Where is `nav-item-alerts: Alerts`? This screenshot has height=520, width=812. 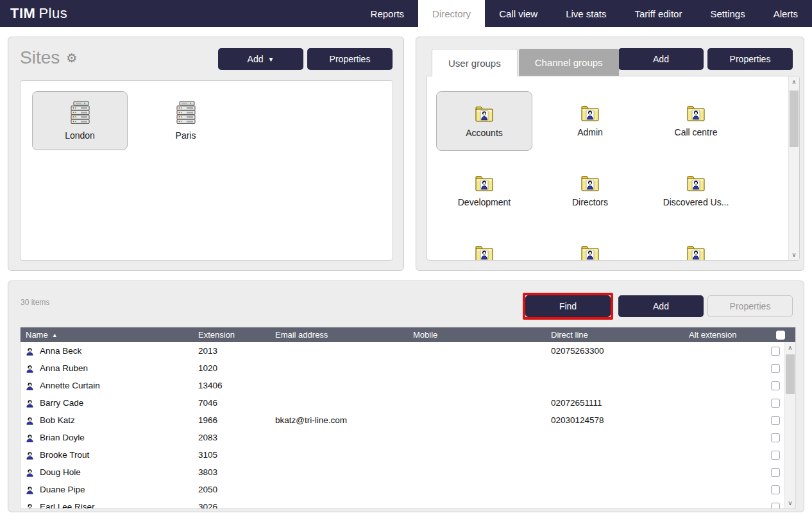 nav-item-alerts: Alerts is located at coordinates (786, 13).